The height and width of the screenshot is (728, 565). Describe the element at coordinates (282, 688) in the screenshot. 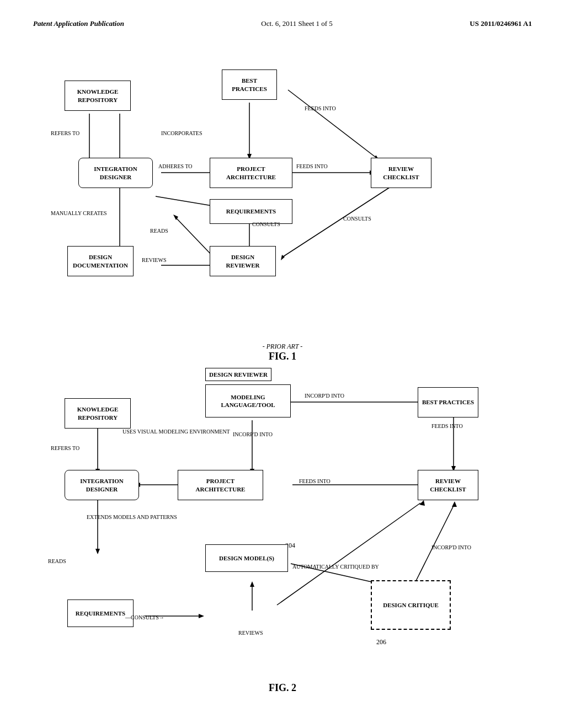

I see `fig2-caption: FIG. 2` at that location.